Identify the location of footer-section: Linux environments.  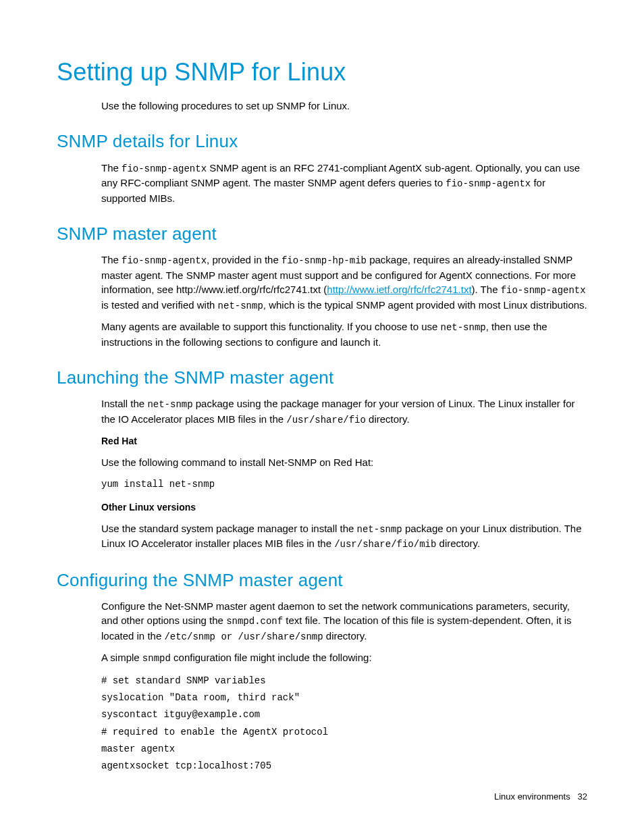
(532, 797).